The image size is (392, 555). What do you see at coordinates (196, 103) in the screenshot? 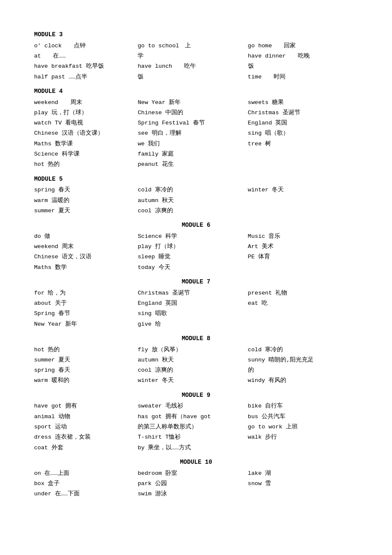
I see `table-row: weekend 周末New Year 新年sweets 糖果` at bounding box center [196, 103].